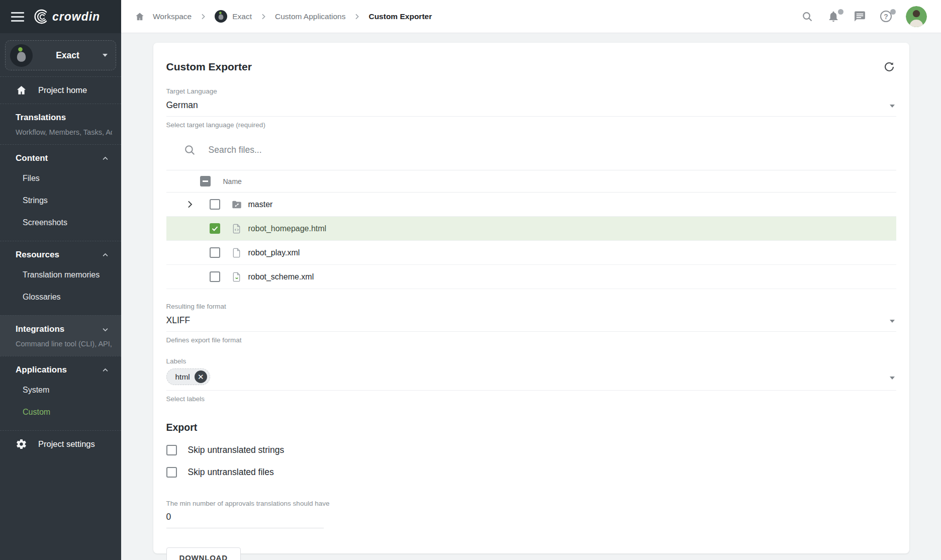  Describe the element at coordinates (18, 17) in the screenshot. I see `menu-hamburger-icon` at that location.